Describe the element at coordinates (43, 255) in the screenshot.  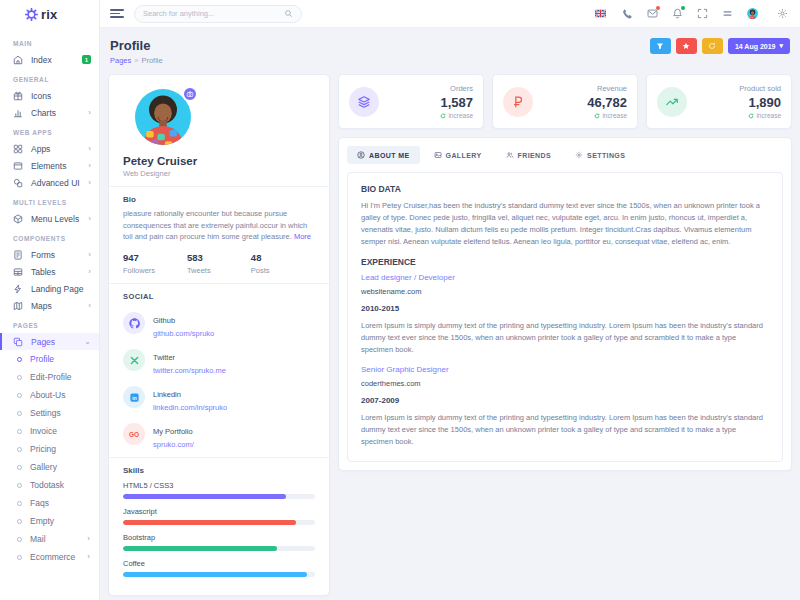
I see `sidebar-item-label: Forms` at that location.